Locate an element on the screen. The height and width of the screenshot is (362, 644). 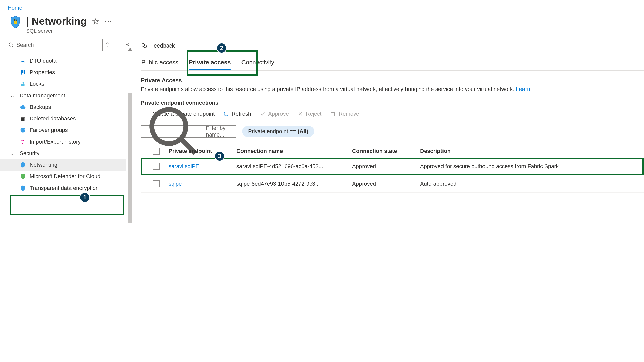
filter-by-name-input: Filter by name... is located at coordinates (188, 131).